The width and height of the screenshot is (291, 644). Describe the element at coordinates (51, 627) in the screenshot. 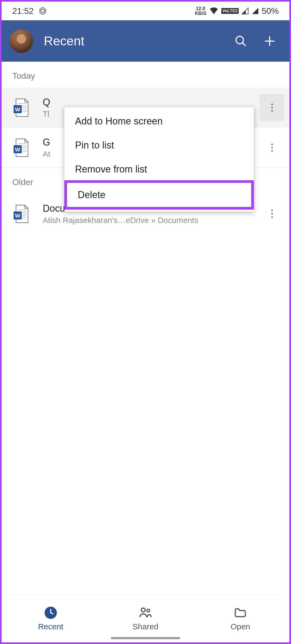

I see `nav-label: Recent` at that location.